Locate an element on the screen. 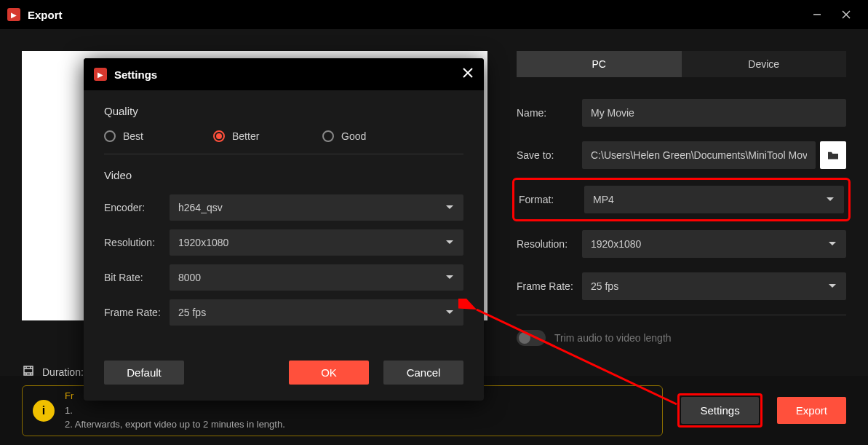 This screenshot has height=445, width=868. saveto-label: Save to: is located at coordinates (549, 155).